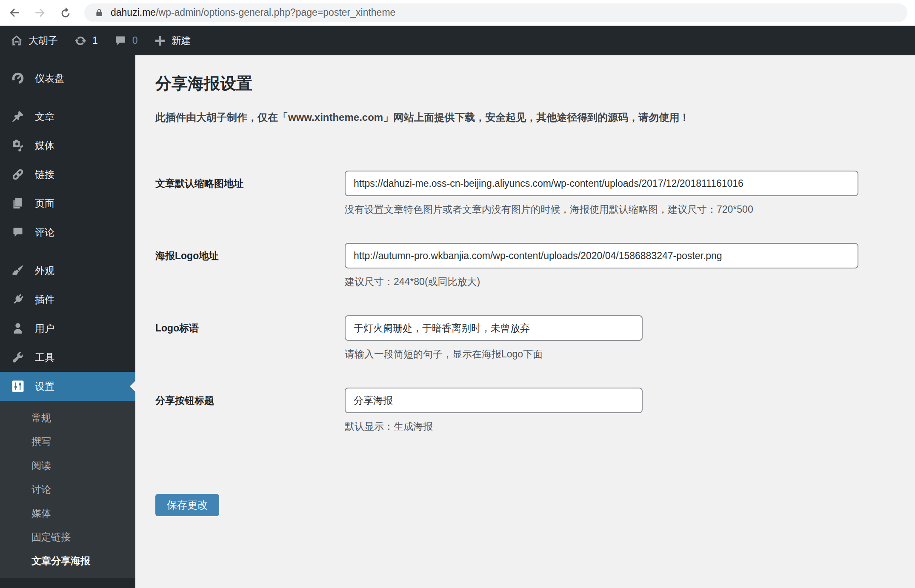 The image size is (915, 588). Describe the element at coordinates (45, 357) in the screenshot. I see `sidebar-item-label: 工具` at that location.